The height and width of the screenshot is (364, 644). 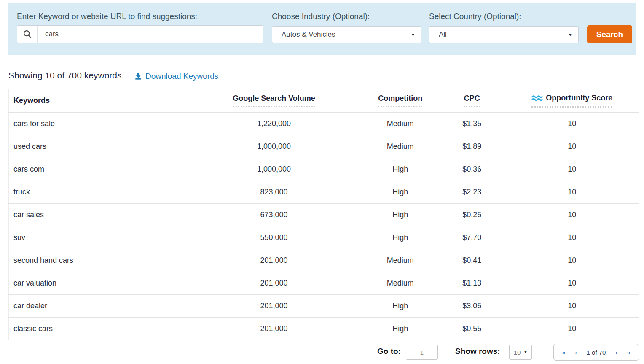 I want to click on keyword-search-box, so click(x=140, y=34).